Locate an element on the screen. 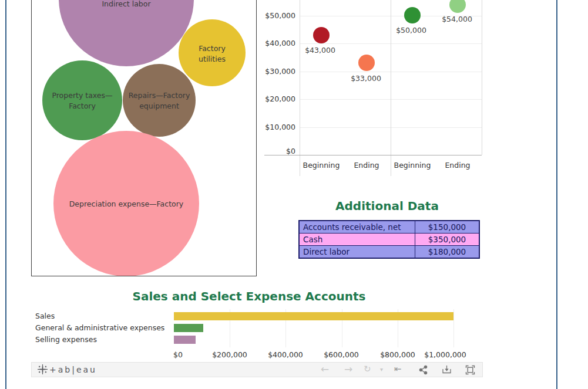 The width and height of the screenshot is (588, 389). scatter-panel-right-border is located at coordinates (482, 77).